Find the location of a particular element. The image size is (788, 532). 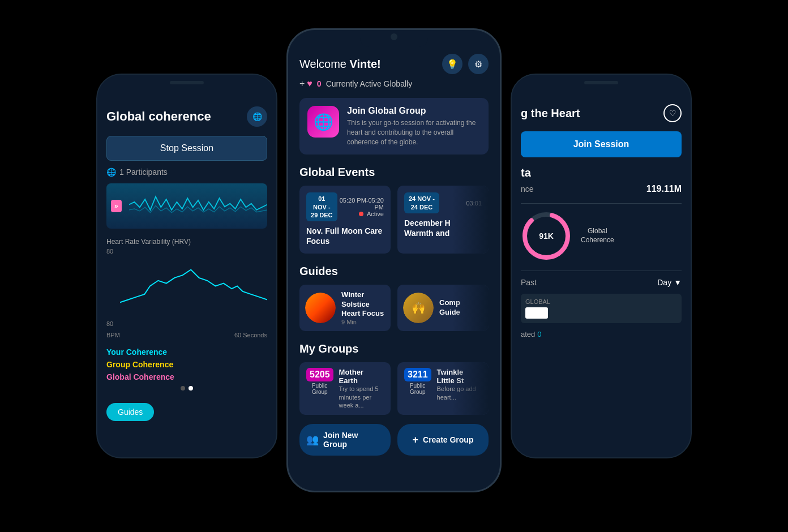

group-desc-1: Try to spend 5 minutes per week a... is located at coordinates (361, 397).